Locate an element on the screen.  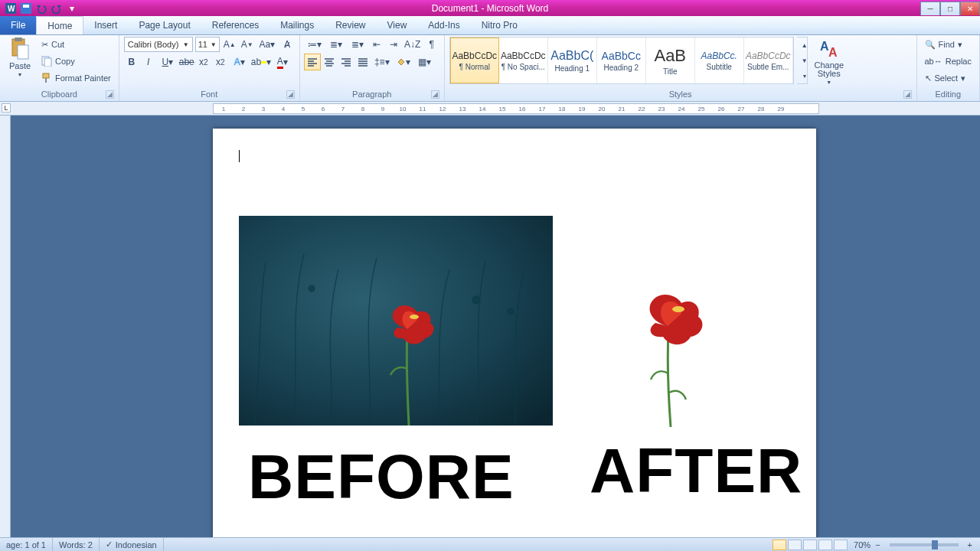
line-spacing-button: ‡≡▾ is located at coordinates (382, 62).